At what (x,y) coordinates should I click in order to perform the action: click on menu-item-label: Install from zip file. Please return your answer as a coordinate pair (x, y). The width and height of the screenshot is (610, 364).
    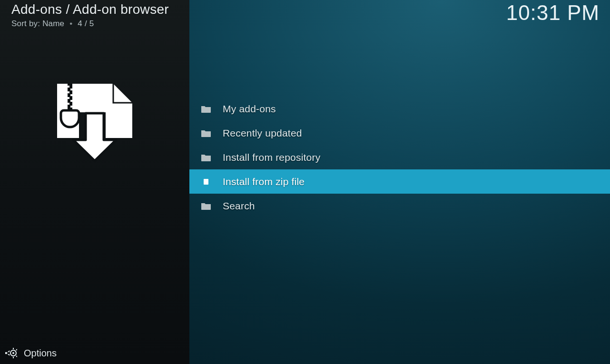
    Looking at the image, I should click on (264, 182).